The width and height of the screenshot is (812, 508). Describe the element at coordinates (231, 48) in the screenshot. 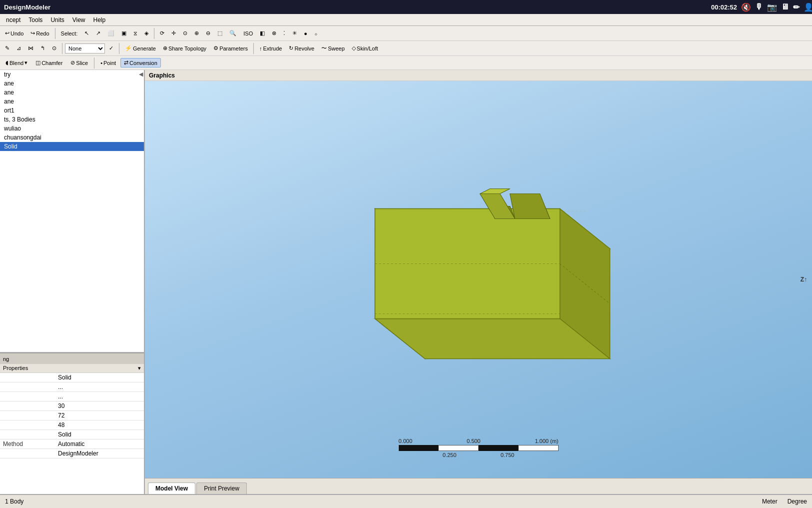

I see `parameters-button: ⚙ Parameters` at that location.